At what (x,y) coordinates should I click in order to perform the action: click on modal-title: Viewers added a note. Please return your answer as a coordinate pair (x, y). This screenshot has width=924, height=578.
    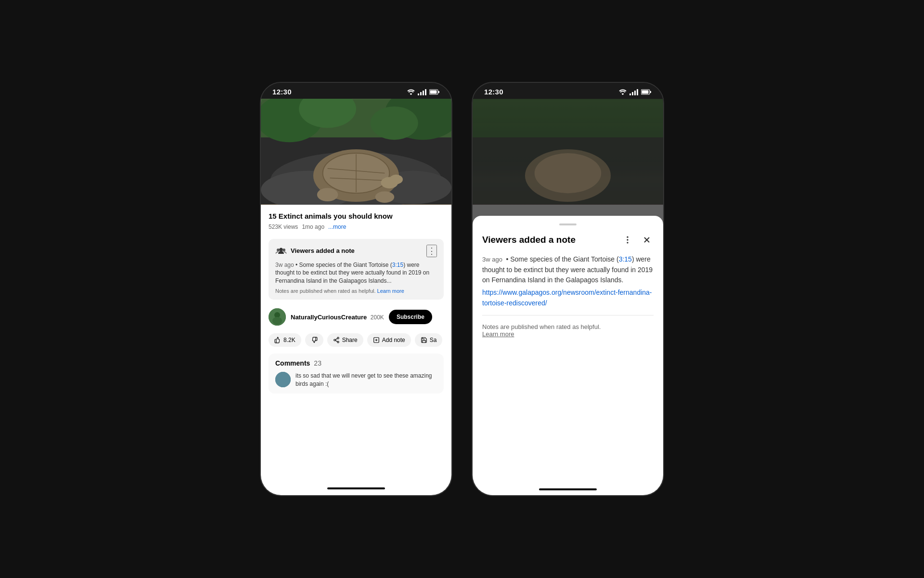
    Looking at the image, I should click on (552, 240).